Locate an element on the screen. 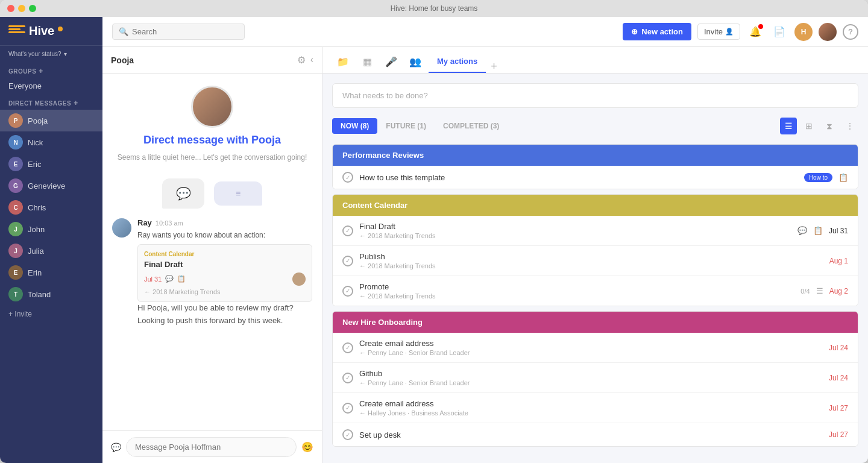 The image size is (868, 463). search-input is located at coordinates (185, 31).